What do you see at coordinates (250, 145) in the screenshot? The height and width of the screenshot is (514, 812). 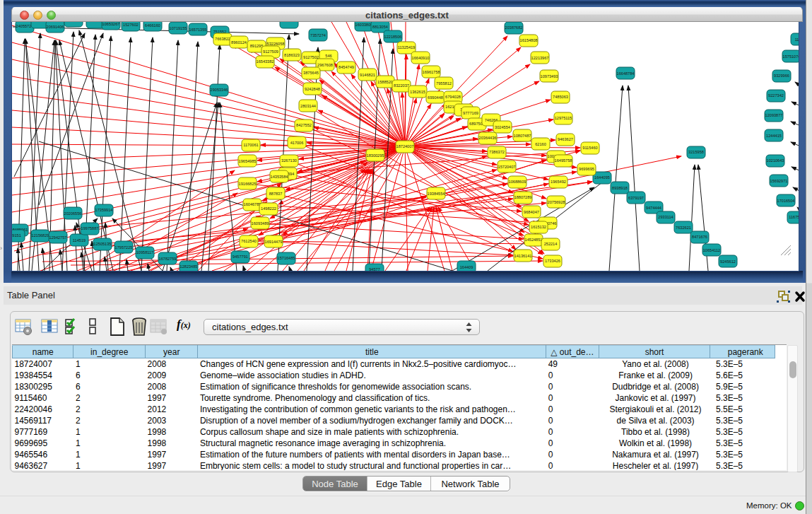 I see `svg-text: 1170061` at bounding box center [250, 145].